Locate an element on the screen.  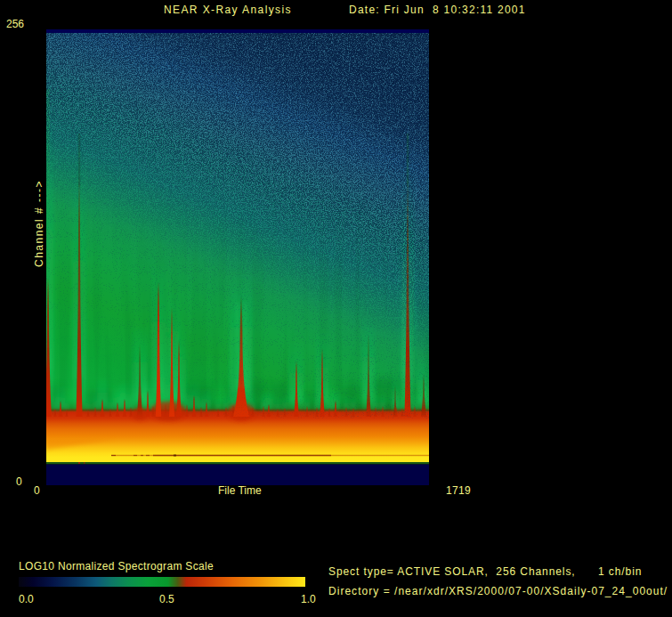
svg-text: 1.0 is located at coordinates (308, 599).